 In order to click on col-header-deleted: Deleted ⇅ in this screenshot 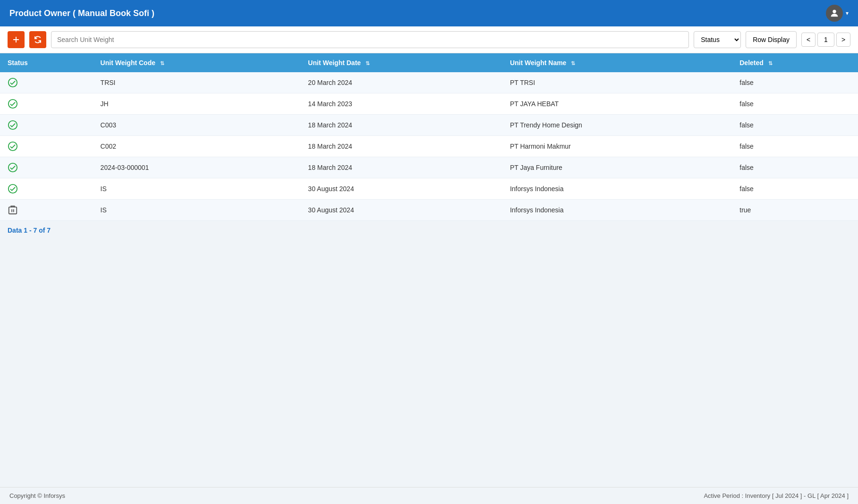, I will do `click(795, 63)`.